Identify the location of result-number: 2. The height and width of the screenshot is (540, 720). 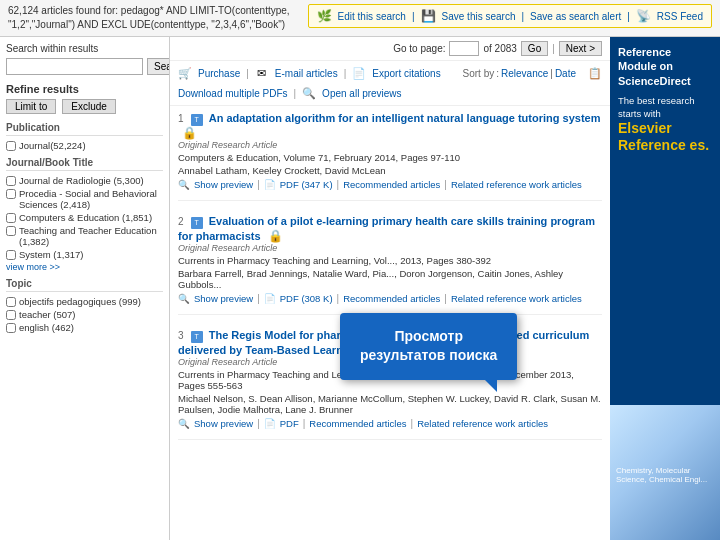
(181, 222).